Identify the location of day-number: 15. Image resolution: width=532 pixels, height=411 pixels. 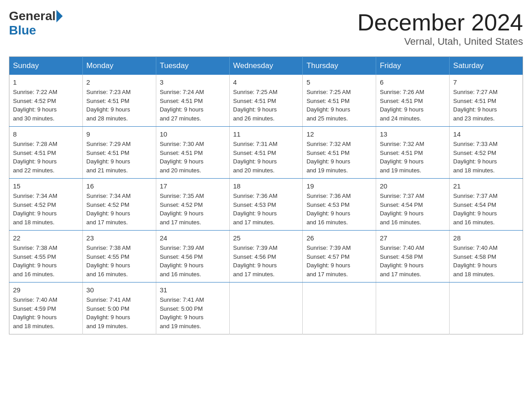
(46, 186).